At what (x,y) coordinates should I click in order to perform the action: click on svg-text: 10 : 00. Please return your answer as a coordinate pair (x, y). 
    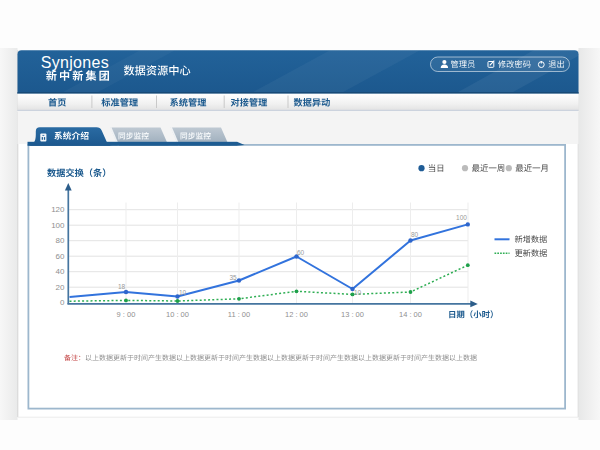
    Looking at the image, I should click on (178, 314).